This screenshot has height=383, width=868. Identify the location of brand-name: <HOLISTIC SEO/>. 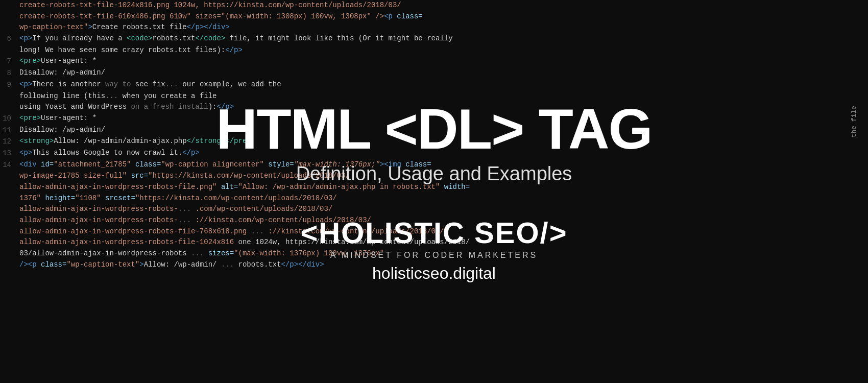
(434, 233).